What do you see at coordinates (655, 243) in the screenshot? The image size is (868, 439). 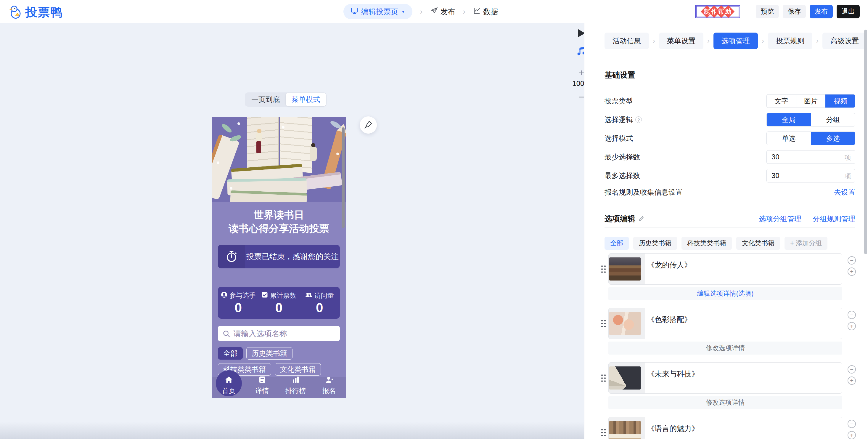 I see `group-tab-history: 历史类书籍` at bounding box center [655, 243].